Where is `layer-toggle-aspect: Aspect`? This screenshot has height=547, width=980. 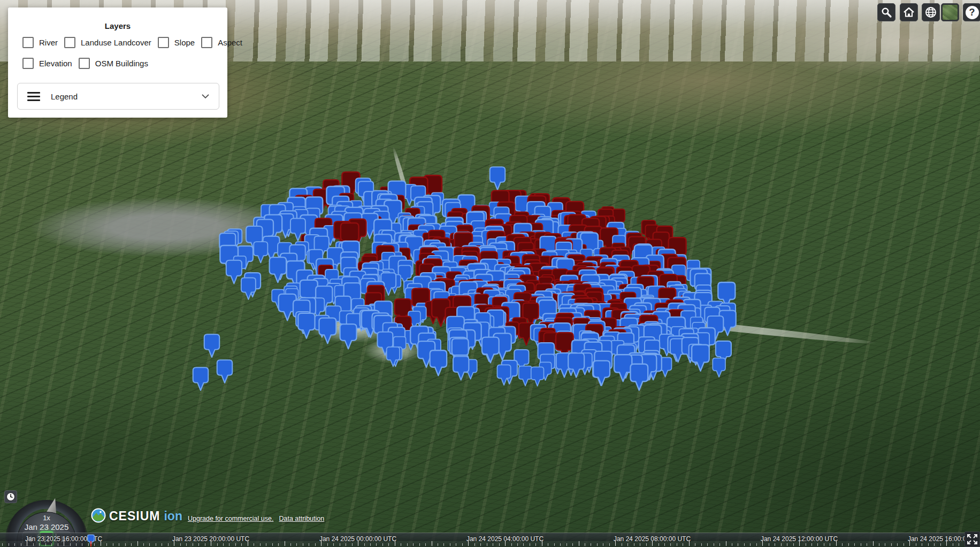 layer-toggle-aspect: Aspect is located at coordinates (221, 43).